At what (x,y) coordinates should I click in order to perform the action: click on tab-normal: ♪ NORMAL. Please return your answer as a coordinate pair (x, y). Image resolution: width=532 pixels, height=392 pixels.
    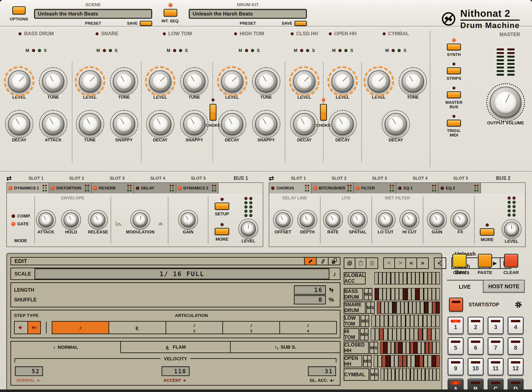
    Looking at the image, I should click on (66, 347).